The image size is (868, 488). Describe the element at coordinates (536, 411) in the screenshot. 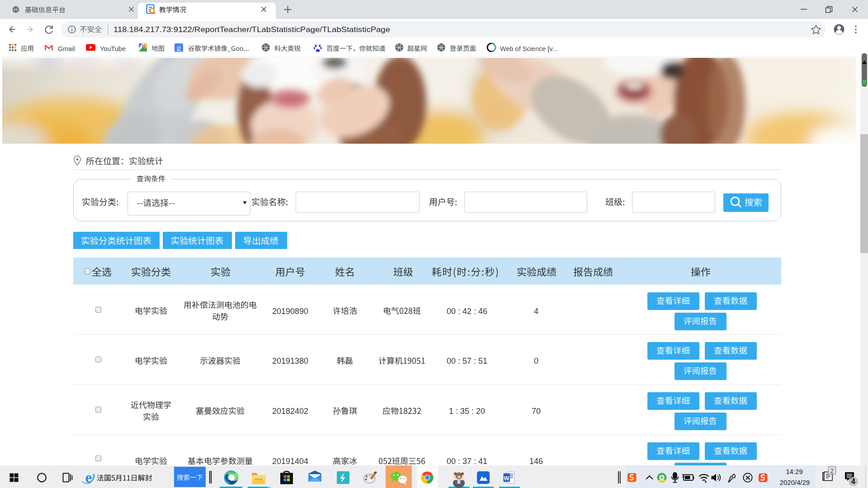

I see `svg-text: 70` at that location.